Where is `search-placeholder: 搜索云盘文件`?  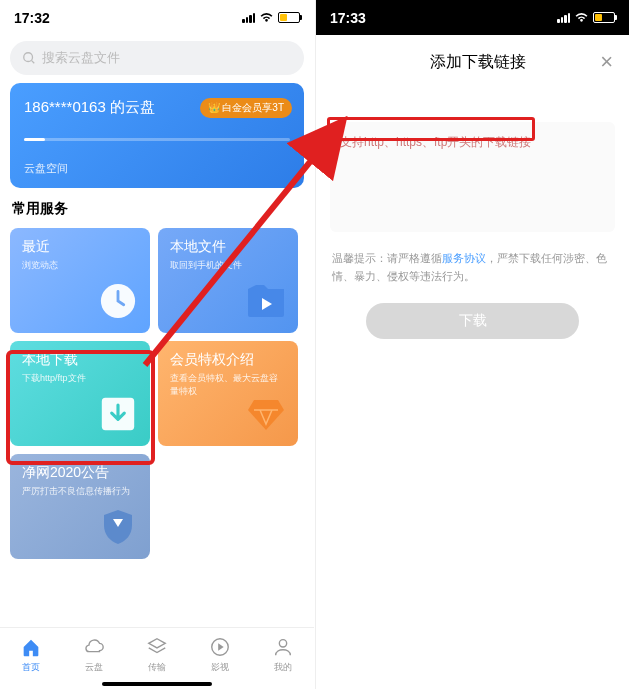 search-placeholder: 搜索云盘文件 is located at coordinates (81, 58).